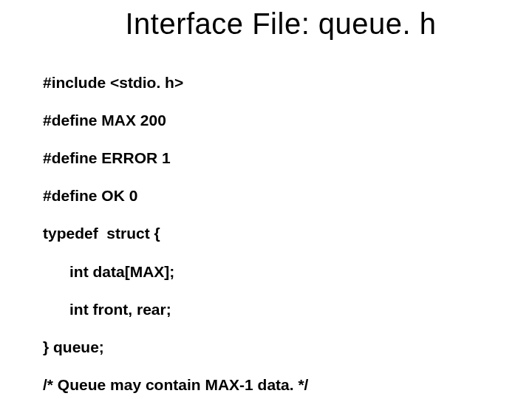 The image size is (532, 399). What do you see at coordinates (287, 347) in the screenshot?
I see `code-line: } queue;` at bounding box center [287, 347].